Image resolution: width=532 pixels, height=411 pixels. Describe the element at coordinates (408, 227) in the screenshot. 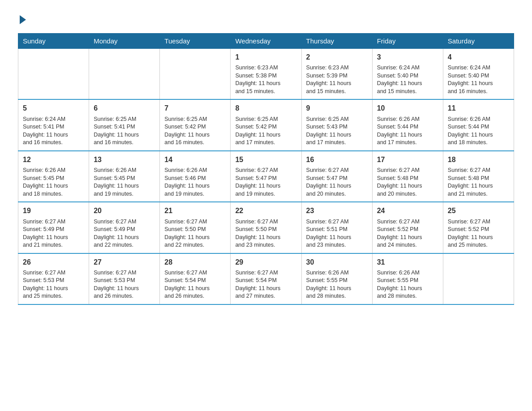

I see `calendar-cell: 24Sunrise: 6:27 AM Sunset: 5:52 PM Dayli…` at that location.